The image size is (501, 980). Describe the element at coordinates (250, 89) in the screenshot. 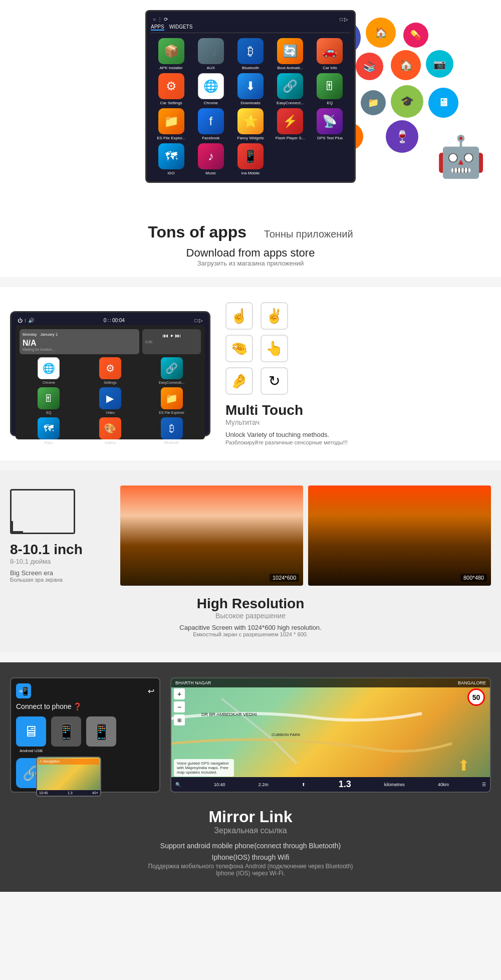

I see `list-item: ⬇ Downloads` at that location.